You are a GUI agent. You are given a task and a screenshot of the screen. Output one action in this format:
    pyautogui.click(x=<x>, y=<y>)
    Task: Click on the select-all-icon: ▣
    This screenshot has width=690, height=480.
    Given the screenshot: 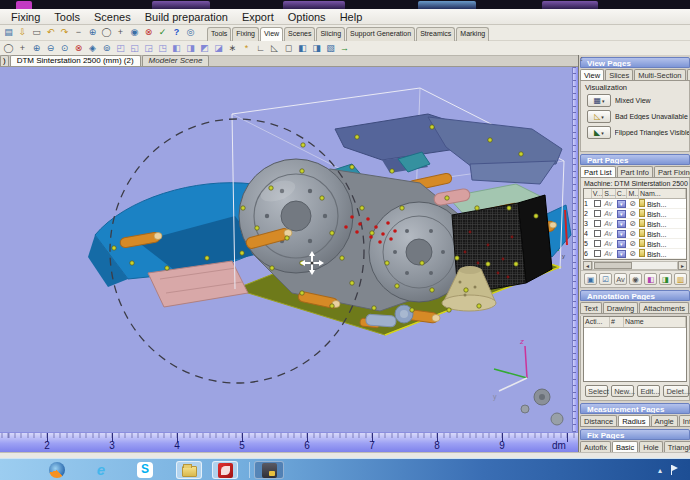 What is the action you would take?
    pyautogui.click(x=590, y=279)
    